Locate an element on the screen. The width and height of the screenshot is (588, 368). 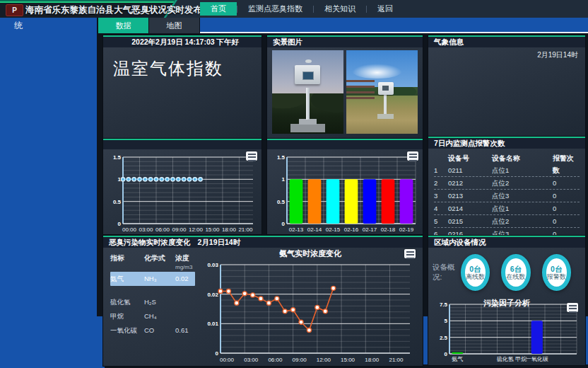
stat-value: 6台 is located at coordinates (516, 269).